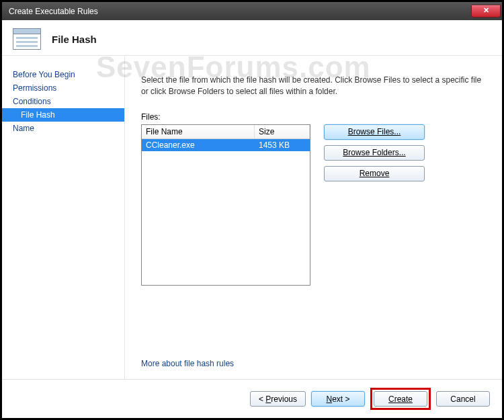 The image size is (504, 420). Describe the element at coordinates (314, 117) in the screenshot. I see `files-label: Files:` at that location.